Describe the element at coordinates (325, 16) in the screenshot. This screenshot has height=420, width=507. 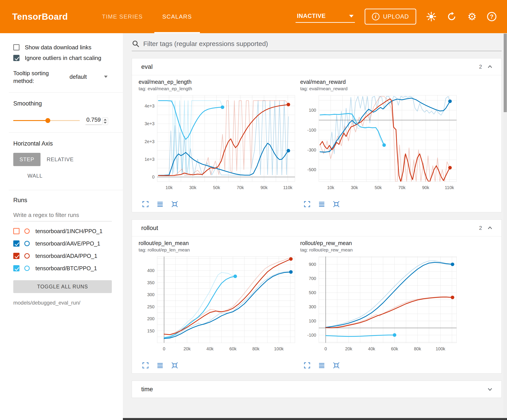
I see `data-status-dropdown: INACTIVE` at that location.